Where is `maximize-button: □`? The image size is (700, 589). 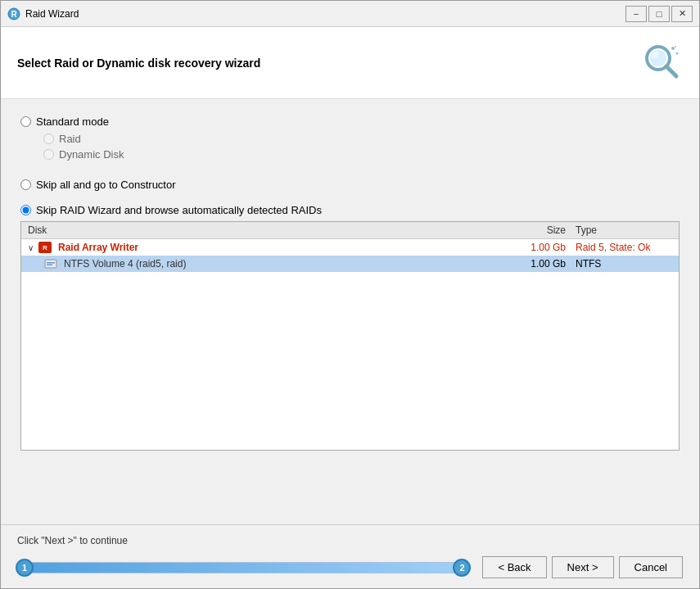 maximize-button: □ is located at coordinates (659, 14).